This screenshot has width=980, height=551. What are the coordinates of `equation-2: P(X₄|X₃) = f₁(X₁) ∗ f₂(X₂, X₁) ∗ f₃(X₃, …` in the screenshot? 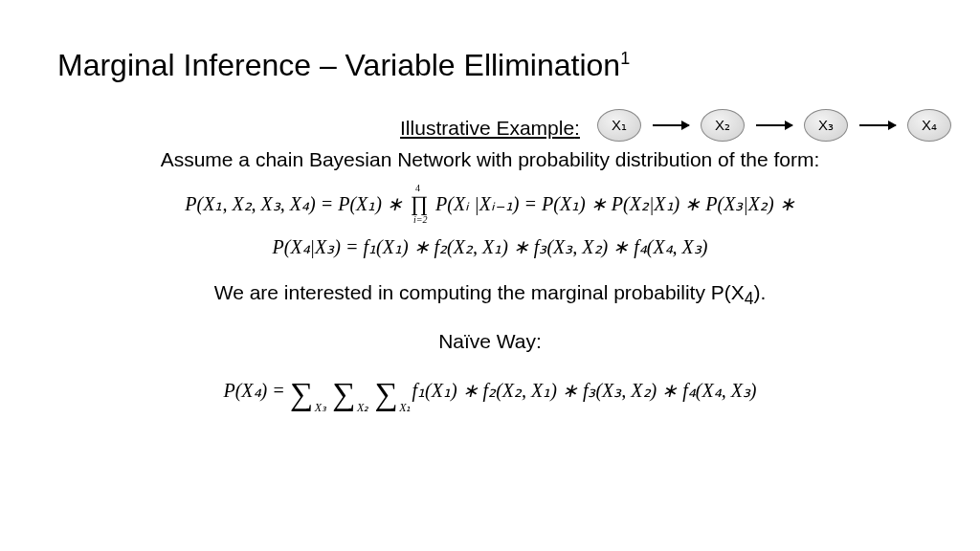 It's located at (490, 247).